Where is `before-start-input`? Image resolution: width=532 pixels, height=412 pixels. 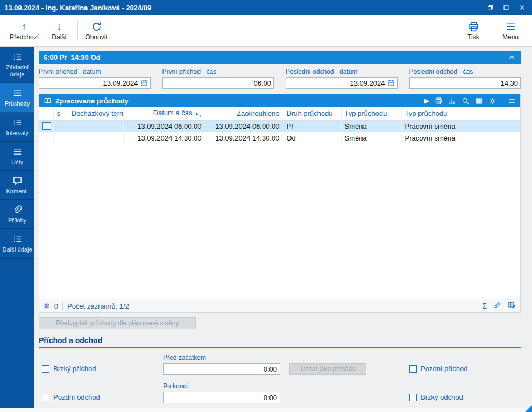 before-start-input is located at coordinates (222, 369).